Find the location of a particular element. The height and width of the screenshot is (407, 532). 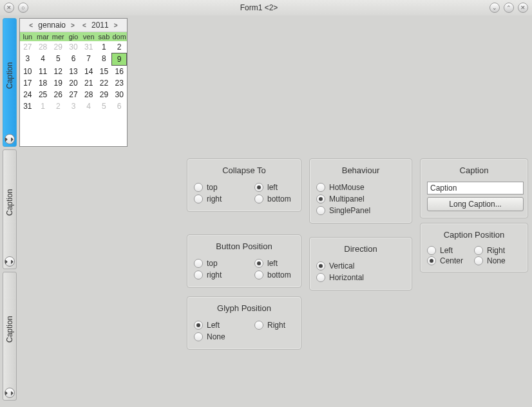

calendar-dow: sab is located at coordinates (104, 37).